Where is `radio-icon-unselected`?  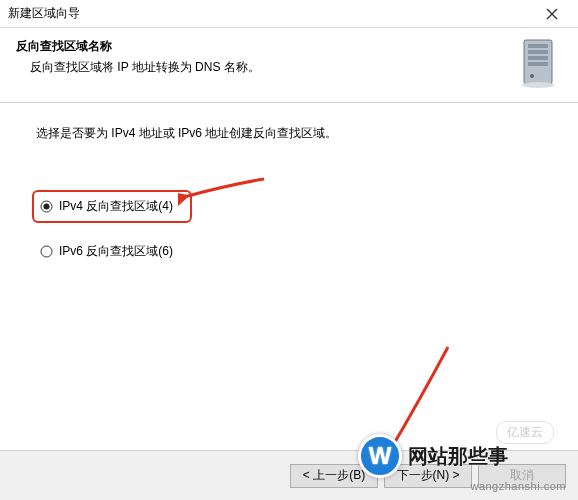 radio-icon-unselected is located at coordinates (46, 252).